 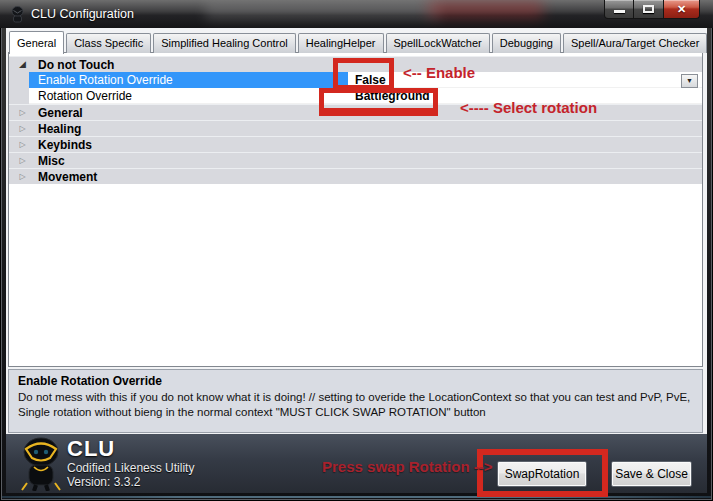 I want to click on close-button: ✕, so click(x=682, y=10).